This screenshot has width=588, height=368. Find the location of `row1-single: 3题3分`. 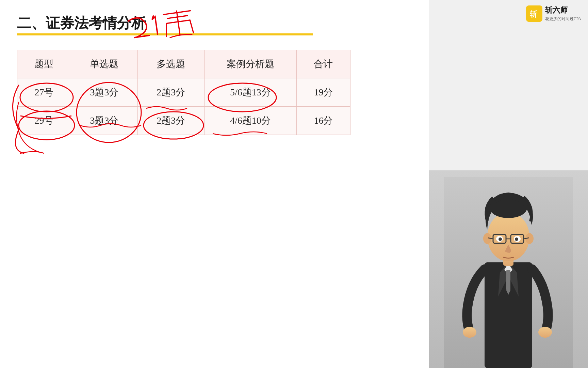

row1-single: 3题3分 is located at coordinates (104, 93).